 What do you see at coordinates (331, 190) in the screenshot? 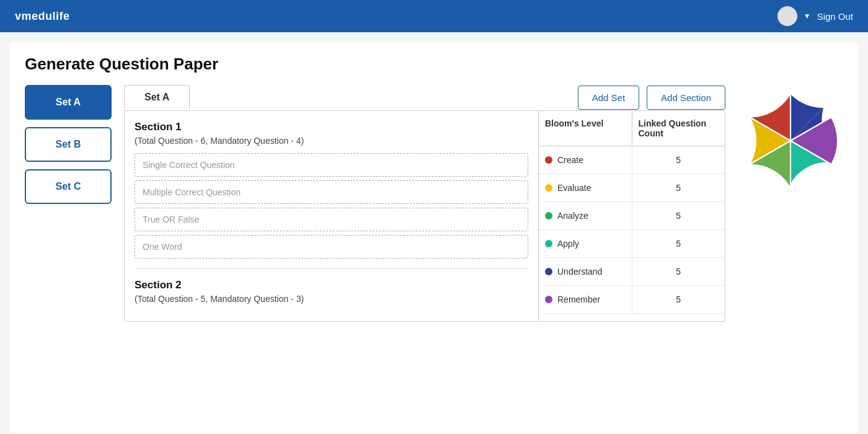
I see `section-1: Section 1 (Total Question - 6, Mandatory…` at bounding box center [331, 190].